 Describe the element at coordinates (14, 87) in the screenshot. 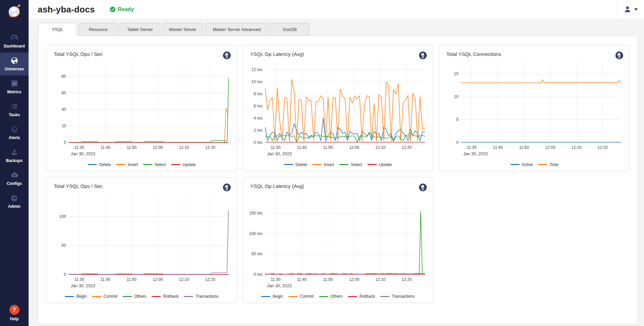

I see `sidebar-item-metrics: Metrics` at that location.